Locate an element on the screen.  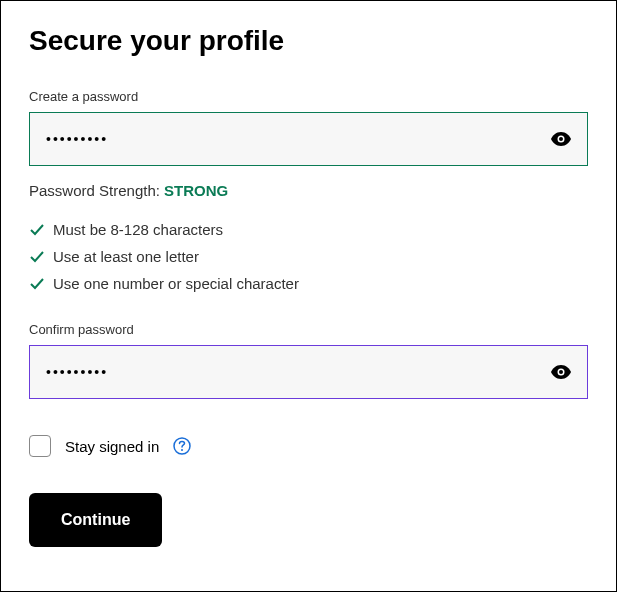
create-password-input is located at coordinates (308, 139).